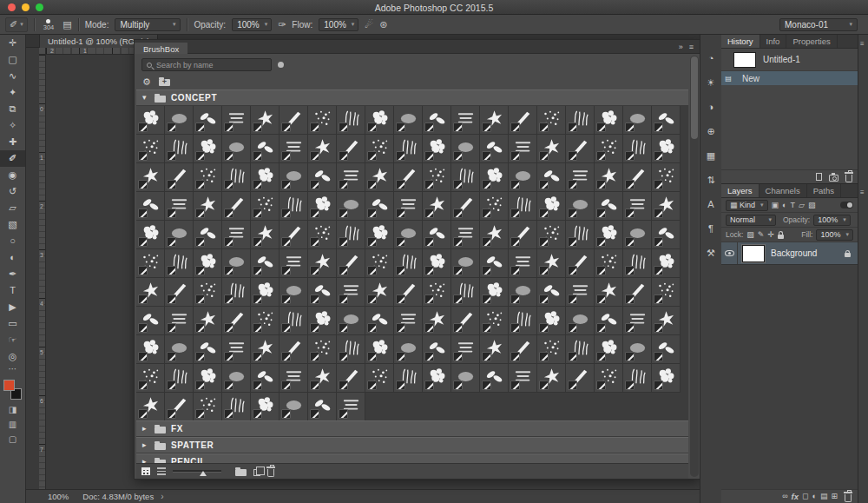 The image size is (868, 503). What do you see at coordinates (12, 76) in the screenshot?
I see `lasso-tool: ∿` at bounding box center [12, 76].